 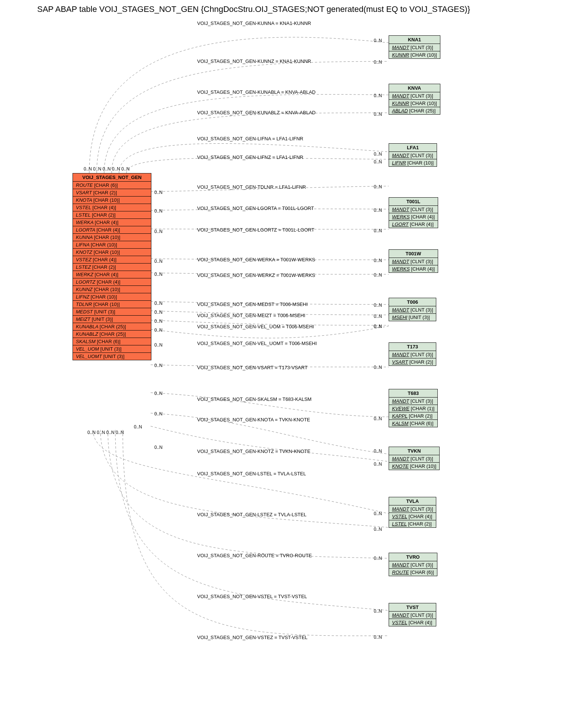 I want to click on ref-field: VSTEL [CHAR (4)], so click(x=412, y=622).